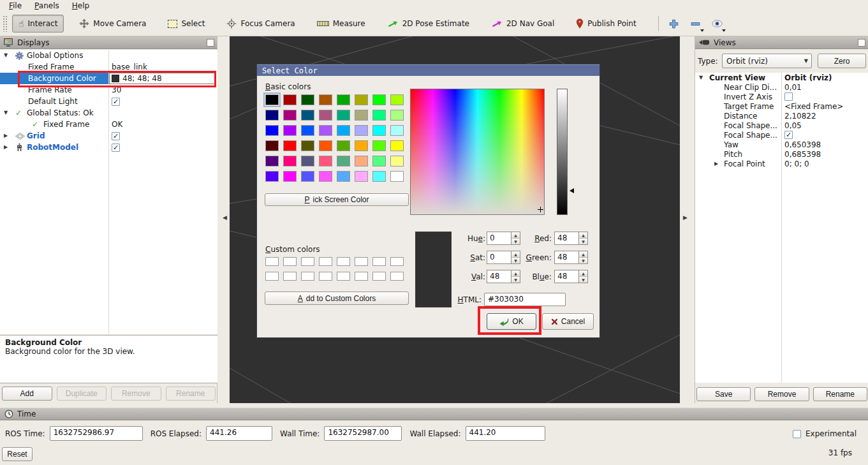 The height and width of the screenshot is (465, 868). What do you see at coordinates (583, 260) in the screenshot?
I see `green-spin-down: ▼` at bounding box center [583, 260].